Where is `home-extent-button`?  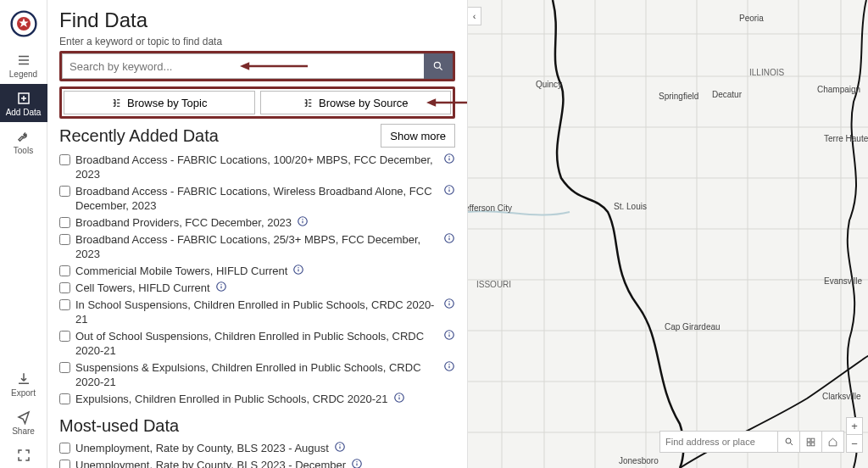
home-extent-button is located at coordinates (833, 442).